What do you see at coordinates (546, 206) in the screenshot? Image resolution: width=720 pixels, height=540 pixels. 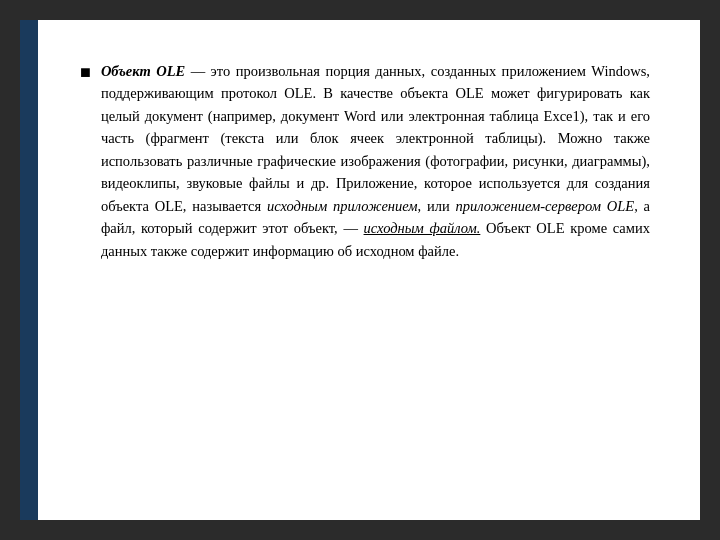 I see `text-server-app: приложением-сервером OLE` at bounding box center [546, 206].